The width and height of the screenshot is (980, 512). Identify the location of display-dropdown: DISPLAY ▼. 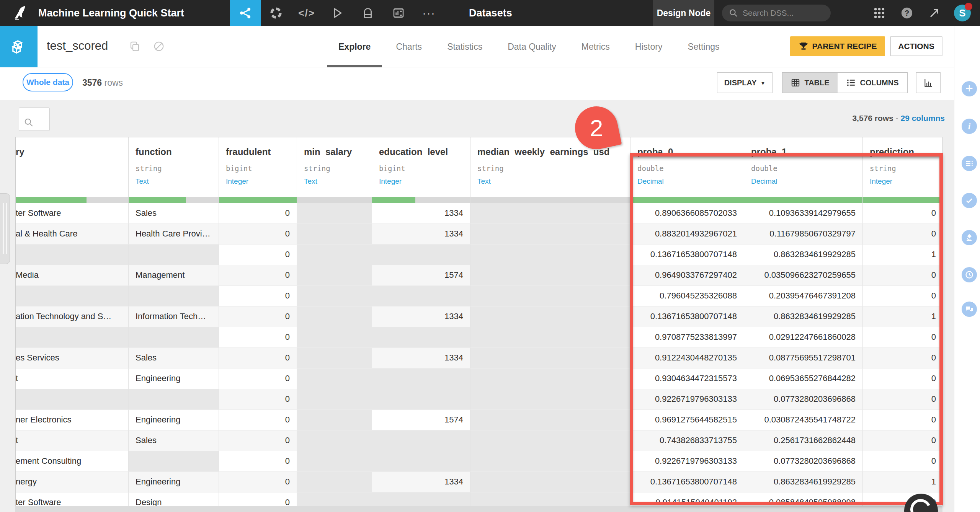
(745, 83).